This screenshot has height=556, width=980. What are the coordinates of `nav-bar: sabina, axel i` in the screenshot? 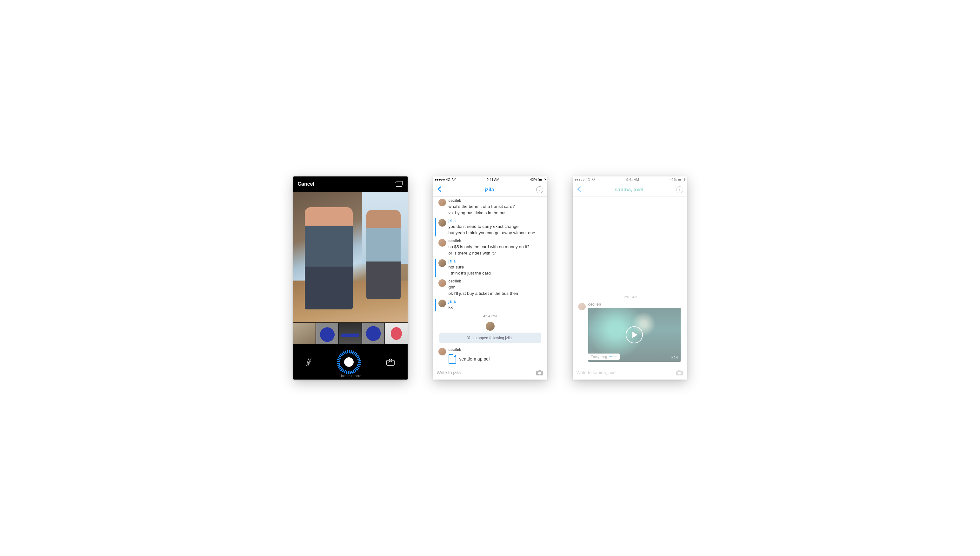 It's located at (630, 190).